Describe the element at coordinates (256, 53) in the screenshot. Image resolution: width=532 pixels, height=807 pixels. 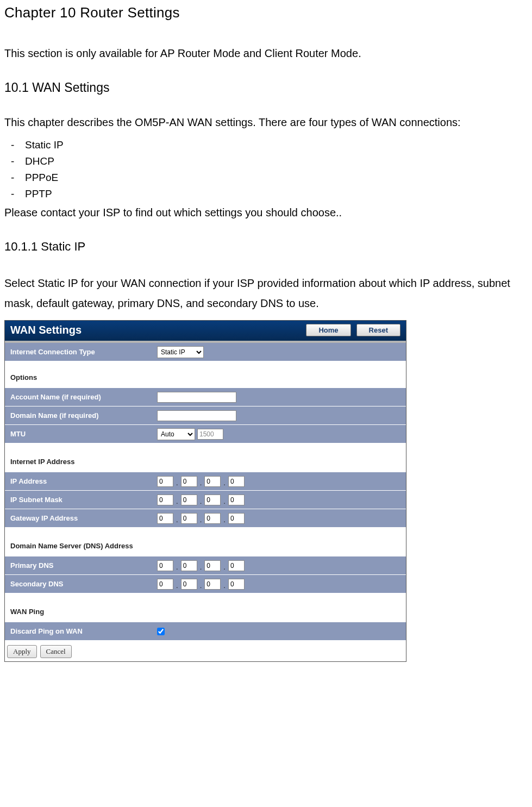
I see `text: and C` at that location.